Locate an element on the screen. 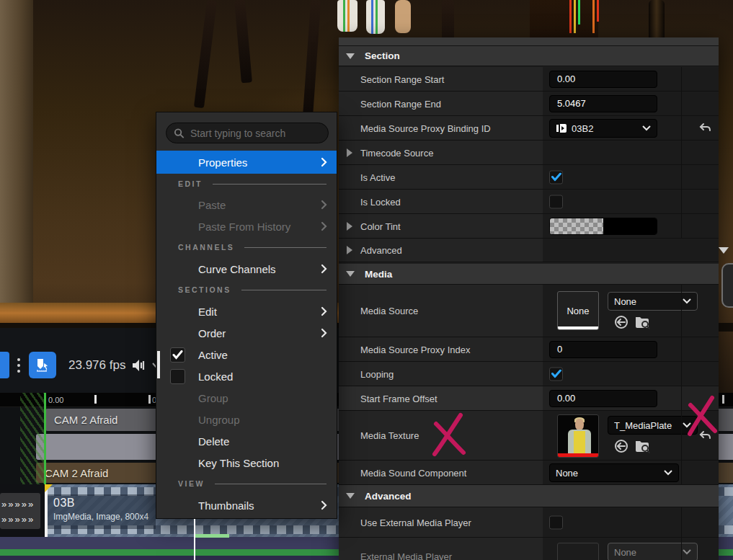  menu-item-order: Order is located at coordinates (246, 333).